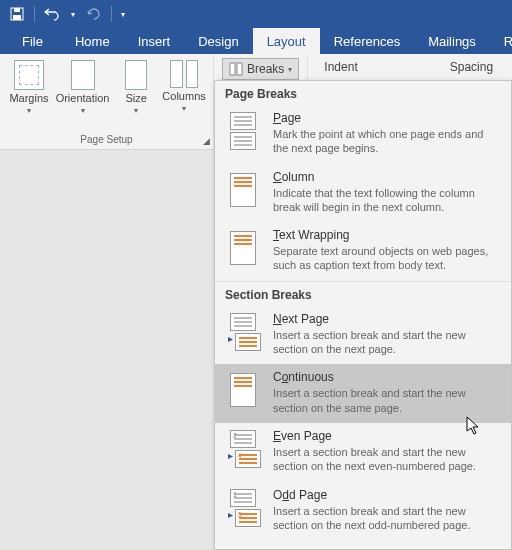 The image size is (512, 550). Describe the element at coordinates (256, 41) in the screenshot. I see `ribbon-tabs: File Home Insert Design Layout Reference…` at that location.